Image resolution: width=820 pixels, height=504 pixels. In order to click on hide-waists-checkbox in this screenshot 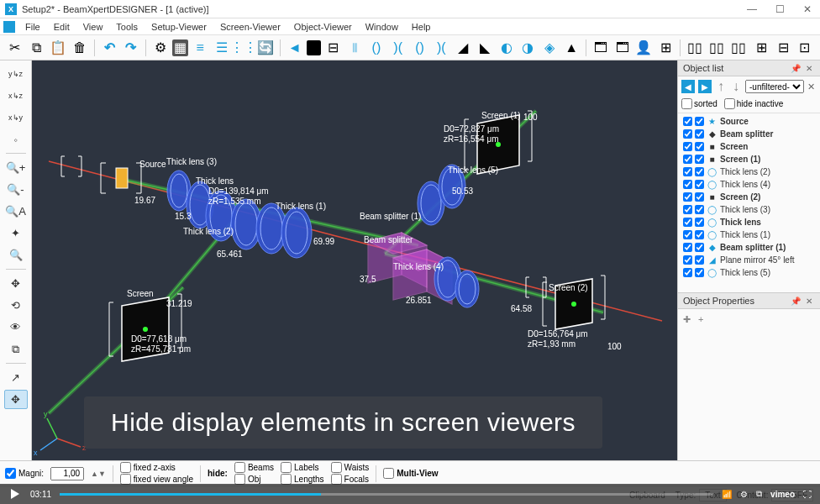, I will do `click(336, 467)`.